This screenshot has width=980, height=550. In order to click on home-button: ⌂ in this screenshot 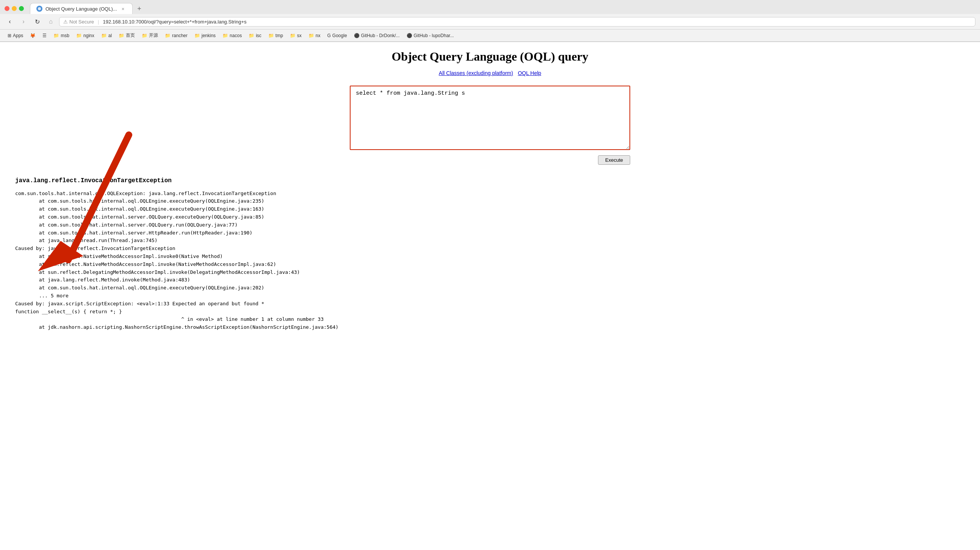, I will do `click(51, 22)`.